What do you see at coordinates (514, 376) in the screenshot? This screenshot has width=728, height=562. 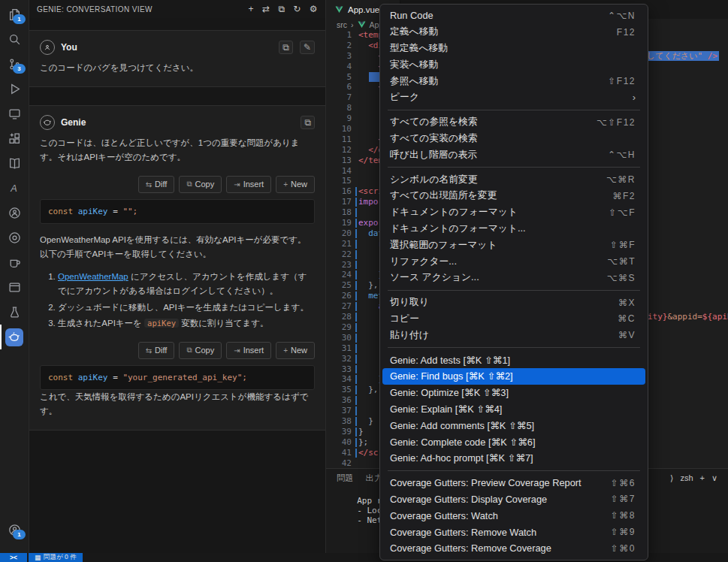 I see `menu-item-genie-find-bugs: Genie: Find bugs [⌘K ⇧⌘2]` at bounding box center [514, 376].